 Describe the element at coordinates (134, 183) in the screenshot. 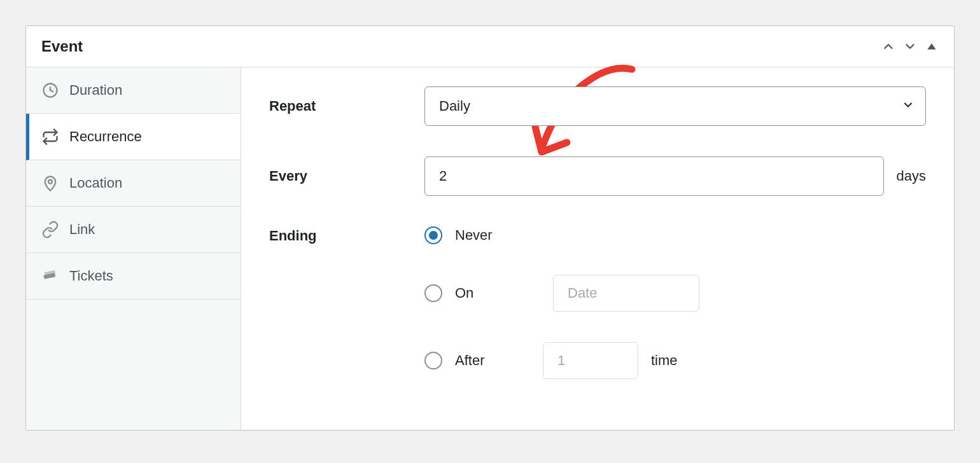

I see `sidebar-item-location: Location` at that location.